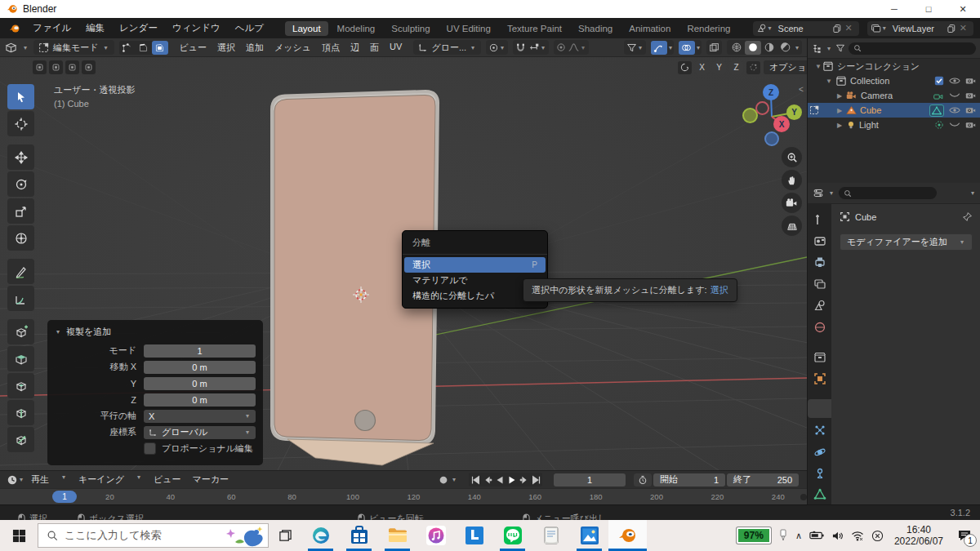  I want to click on current-frame-field: 1, so click(590, 480).